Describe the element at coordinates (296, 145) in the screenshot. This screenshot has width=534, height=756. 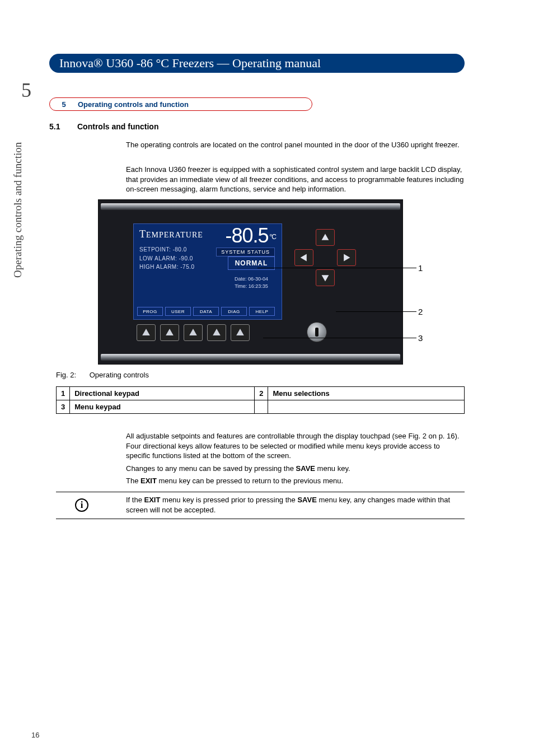
I see `paragraph-1: The operating controls are located on th…` at that location.